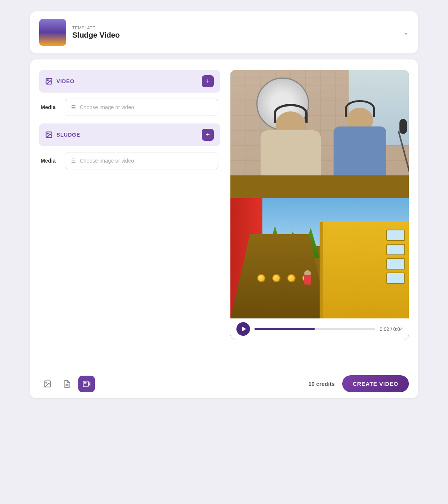  Describe the element at coordinates (208, 135) in the screenshot. I see `sludge-add-button: +` at that location.